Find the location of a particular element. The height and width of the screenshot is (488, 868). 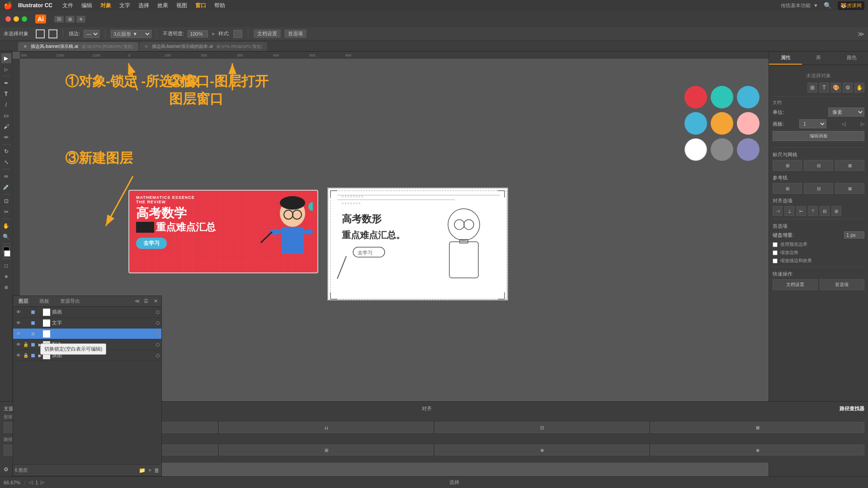

menu-edit: 编辑 is located at coordinates (87, 5).